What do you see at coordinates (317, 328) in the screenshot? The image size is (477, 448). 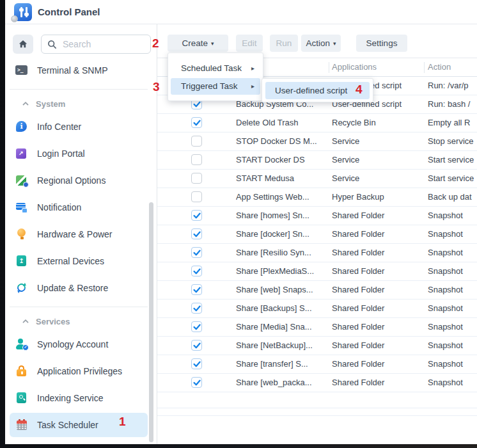 I see `table-row: Share [Media] Sna... Shared Folder Snaps…` at bounding box center [317, 328].